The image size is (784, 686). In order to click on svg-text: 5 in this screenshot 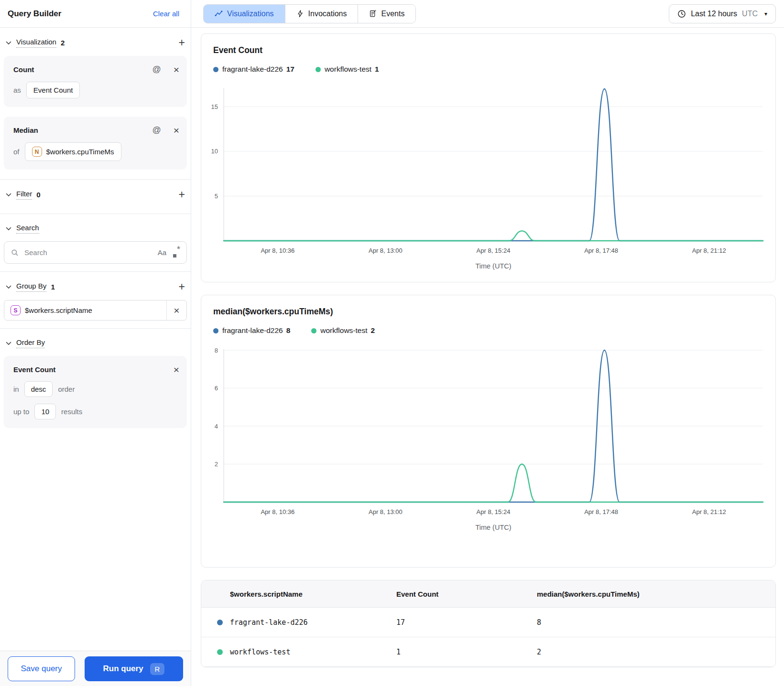, I will do `click(216, 196)`.